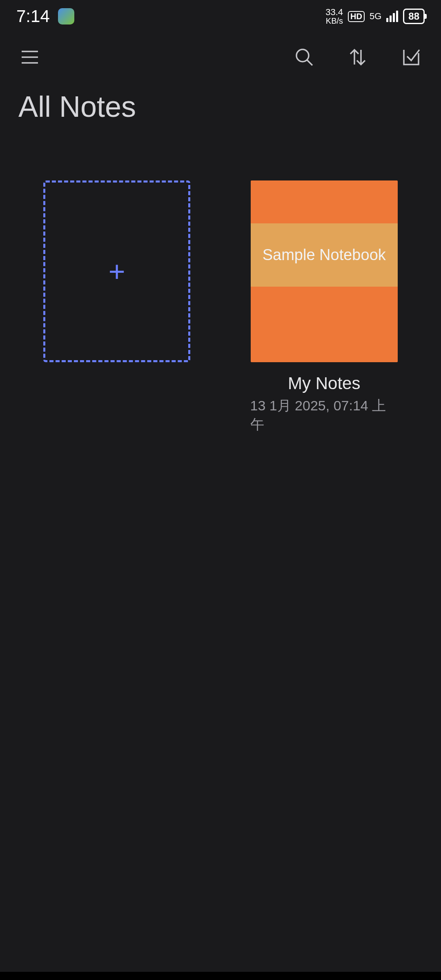 The height and width of the screenshot is (980, 441). What do you see at coordinates (324, 271) in the screenshot?
I see `notebook-cover: Sample Notebook` at bounding box center [324, 271].